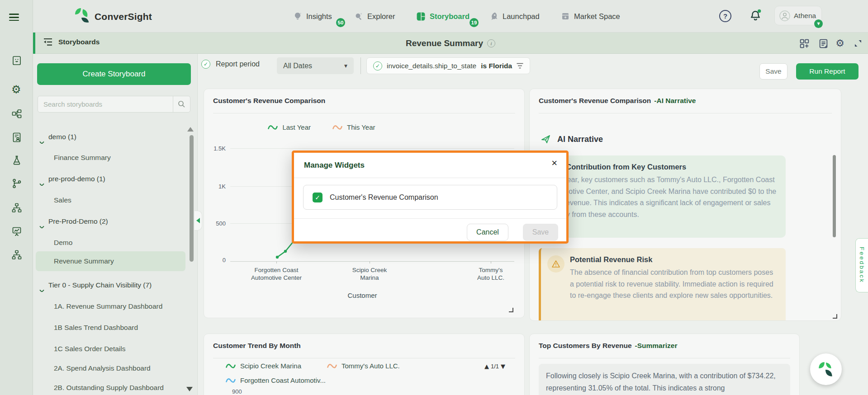  What do you see at coordinates (430, 197) in the screenshot?
I see `widget-checkbox-row: ✓ Customer's Revenue Comparison` at bounding box center [430, 197].